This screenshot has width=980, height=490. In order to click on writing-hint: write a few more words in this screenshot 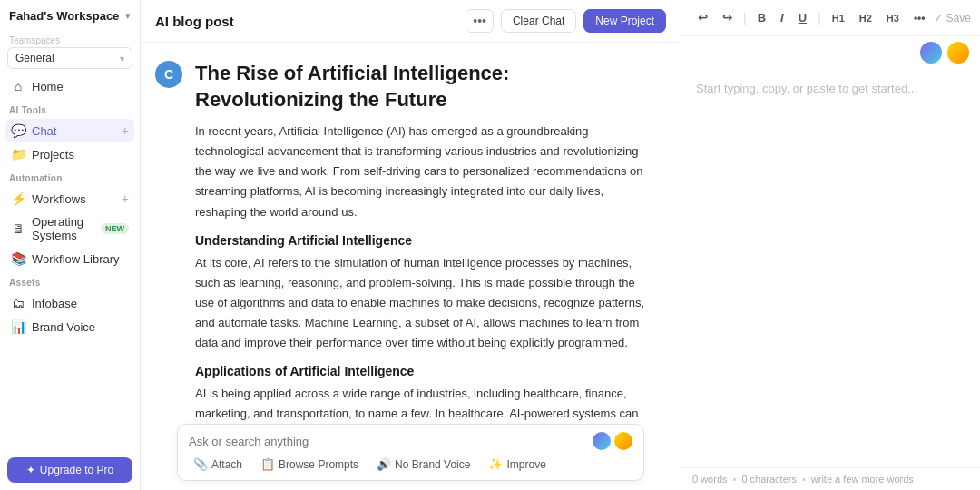, I will do `click(862, 479)`.